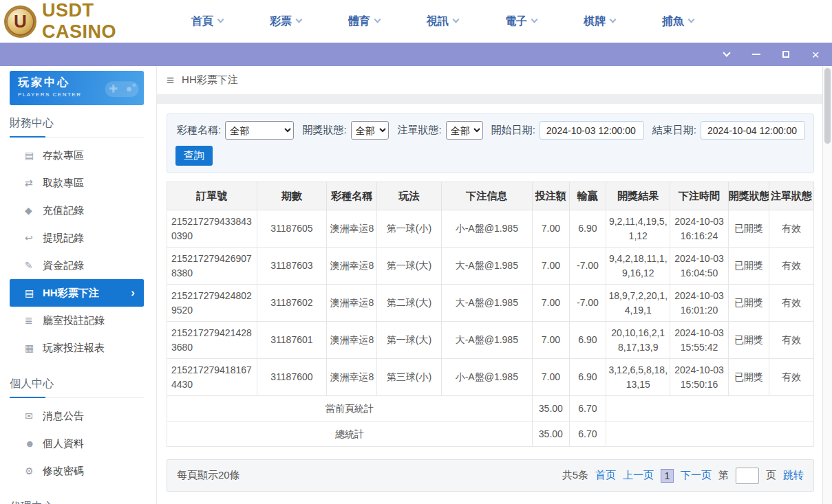 The height and width of the screenshot is (504, 832). I want to click on minimize-button, so click(756, 54).